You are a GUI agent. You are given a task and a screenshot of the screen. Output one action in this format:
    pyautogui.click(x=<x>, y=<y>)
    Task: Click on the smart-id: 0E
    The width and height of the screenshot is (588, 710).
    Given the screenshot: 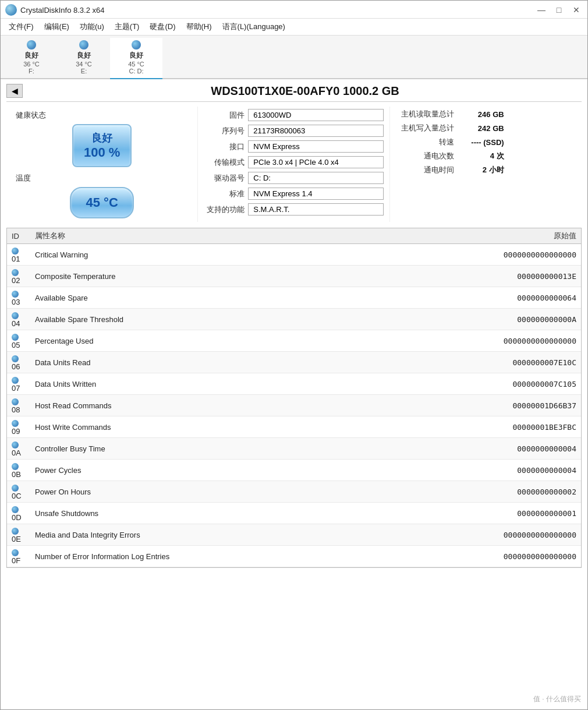 What is the action you would take?
    pyautogui.click(x=19, y=535)
    